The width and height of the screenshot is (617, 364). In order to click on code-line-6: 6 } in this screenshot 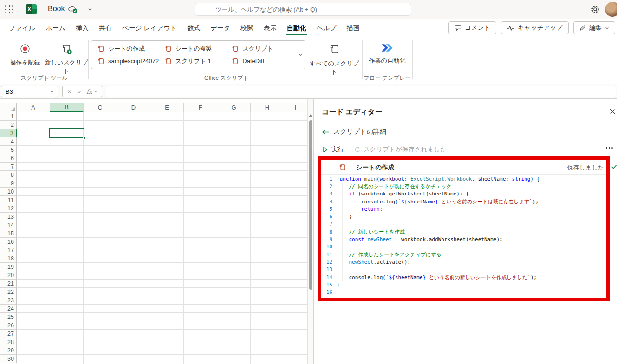, I will do `click(461, 216)`.